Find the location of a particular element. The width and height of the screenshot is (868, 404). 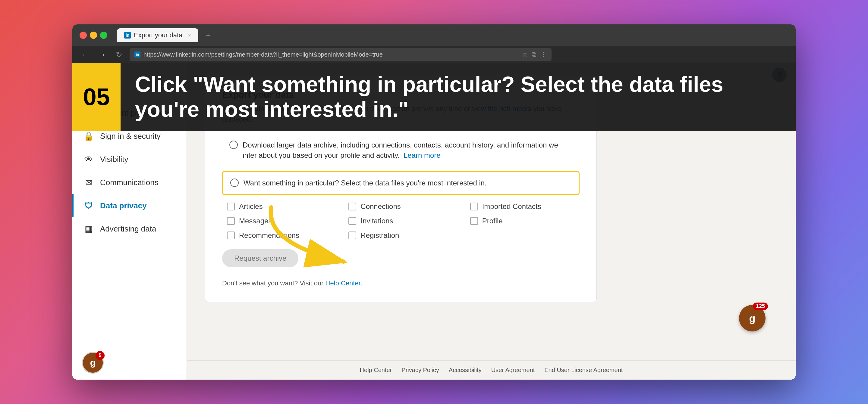

url-text: https://www.linkedin.com/psettings/membe… is located at coordinates (263, 55).